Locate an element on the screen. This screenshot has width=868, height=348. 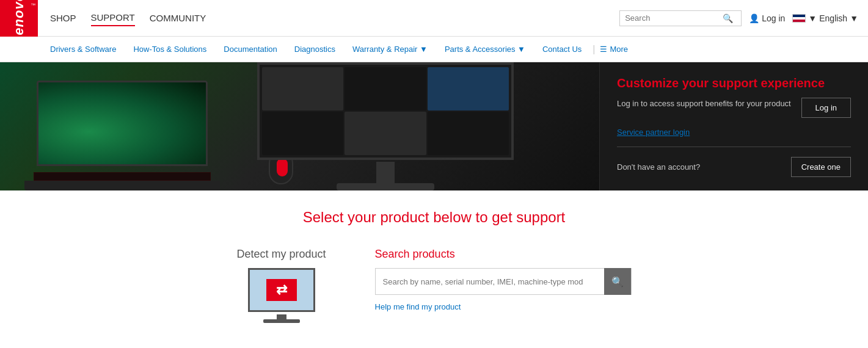
search-column: Search products 🔍 Help me find my produc… is located at coordinates (503, 280).